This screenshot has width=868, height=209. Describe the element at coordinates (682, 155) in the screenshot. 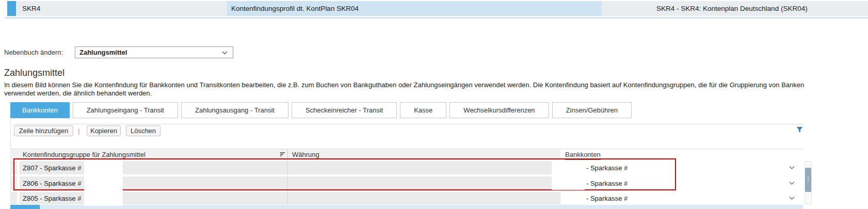

I see `column-header-bankkonten: Bankkonten` at that location.